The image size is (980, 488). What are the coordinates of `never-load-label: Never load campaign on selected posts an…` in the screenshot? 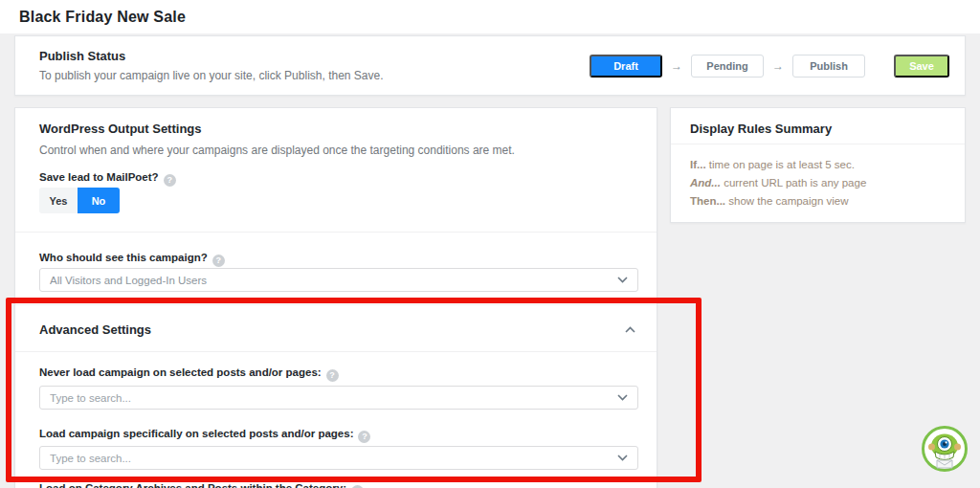 It's located at (180, 372).